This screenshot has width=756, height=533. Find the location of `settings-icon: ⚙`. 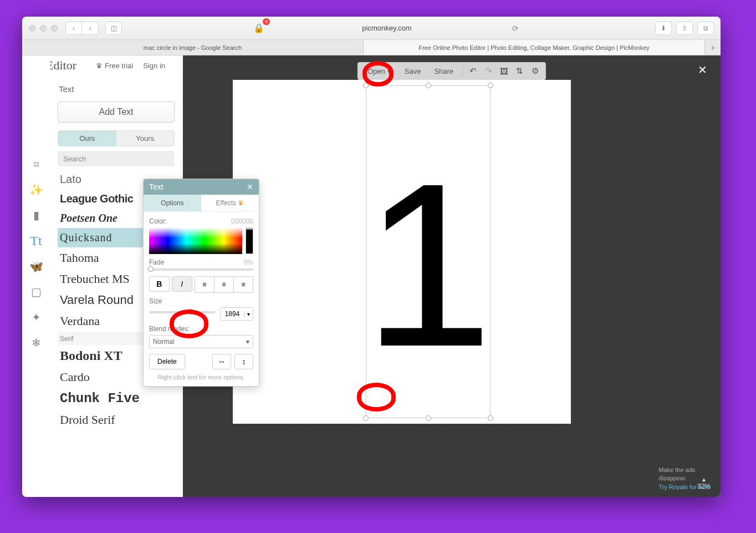

settings-icon: ⚙ is located at coordinates (535, 71).